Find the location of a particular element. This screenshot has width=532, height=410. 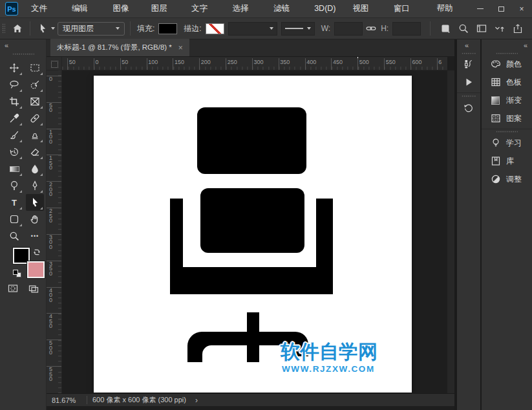

ruler-label: 6 is located at coordinates (440, 62).